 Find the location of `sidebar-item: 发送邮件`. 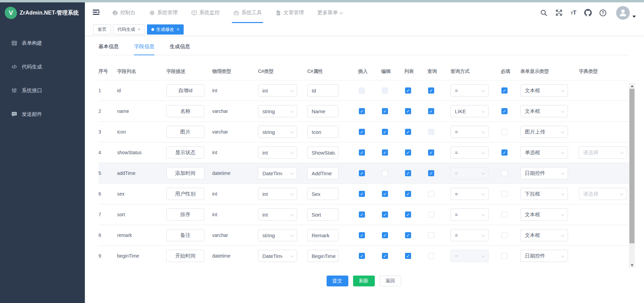

sidebar-item: 发送邮件 is located at coordinates (42, 114).